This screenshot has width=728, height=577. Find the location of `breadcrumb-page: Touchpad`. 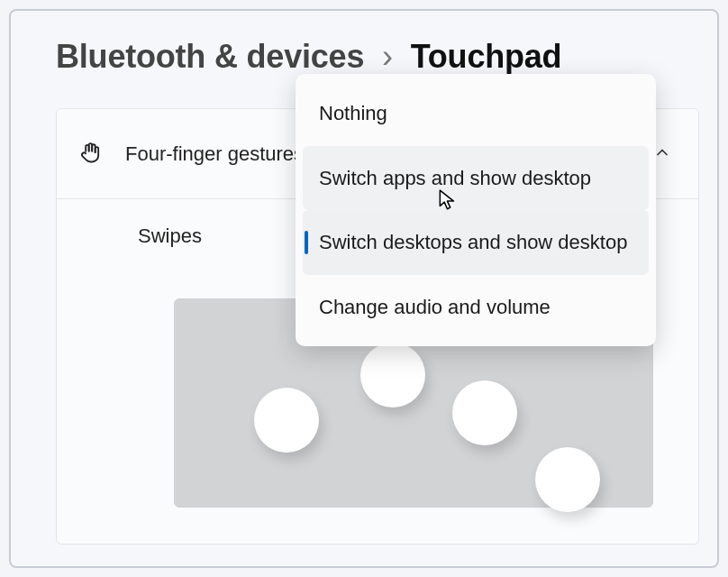

breadcrumb-page: Touchpad is located at coordinates (487, 56).